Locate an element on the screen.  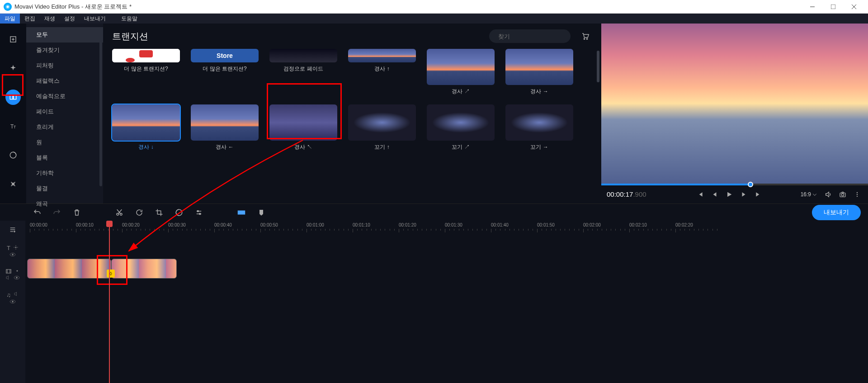
ruler-mark: 00:01:30 is located at coordinates (454, 225).